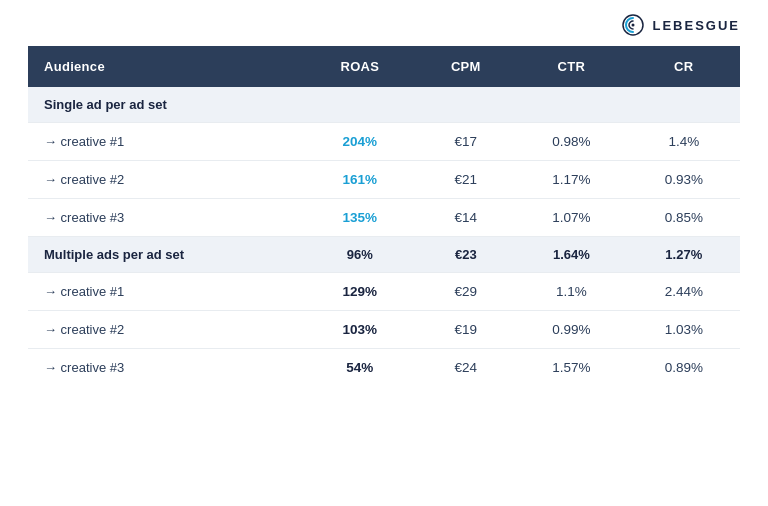 The height and width of the screenshot is (506, 768). What do you see at coordinates (571, 255) in the screenshot?
I see `section-ctr-multiple: 1.64%` at bounding box center [571, 255].